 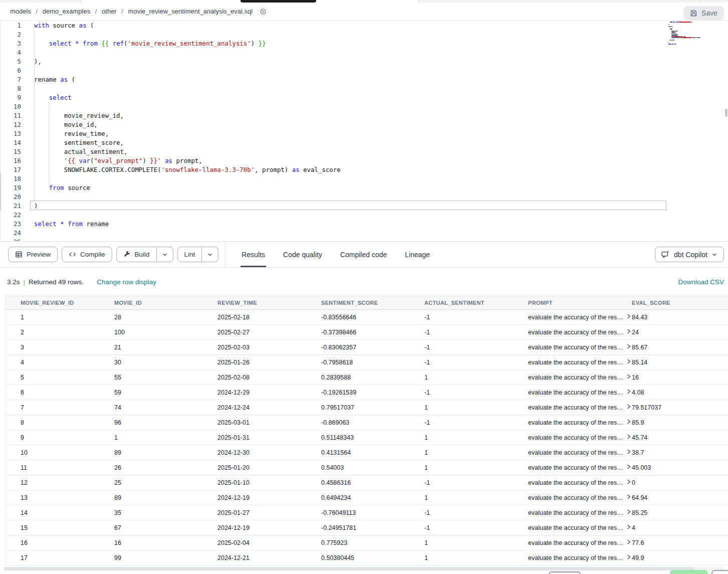 I want to click on tab-lineage: Lineage, so click(x=417, y=255).